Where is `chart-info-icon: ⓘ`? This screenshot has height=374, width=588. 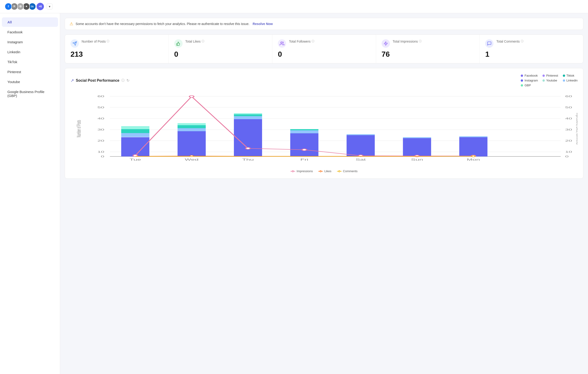 chart-info-icon: ⓘ is located at coordinates (123, 81).